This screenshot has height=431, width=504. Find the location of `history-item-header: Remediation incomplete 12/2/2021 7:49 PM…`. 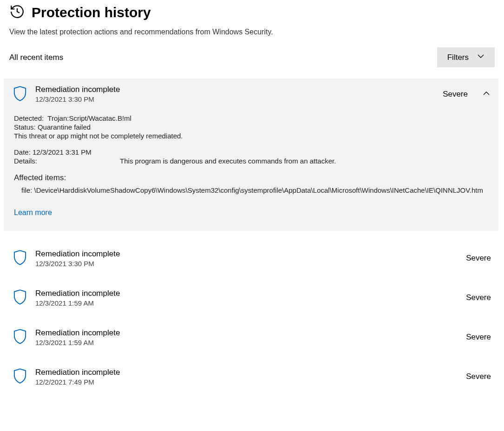

history-item-header: Remediation incomplete 12/2/2021 7:49 PM… is located at coordinates (250, 377).